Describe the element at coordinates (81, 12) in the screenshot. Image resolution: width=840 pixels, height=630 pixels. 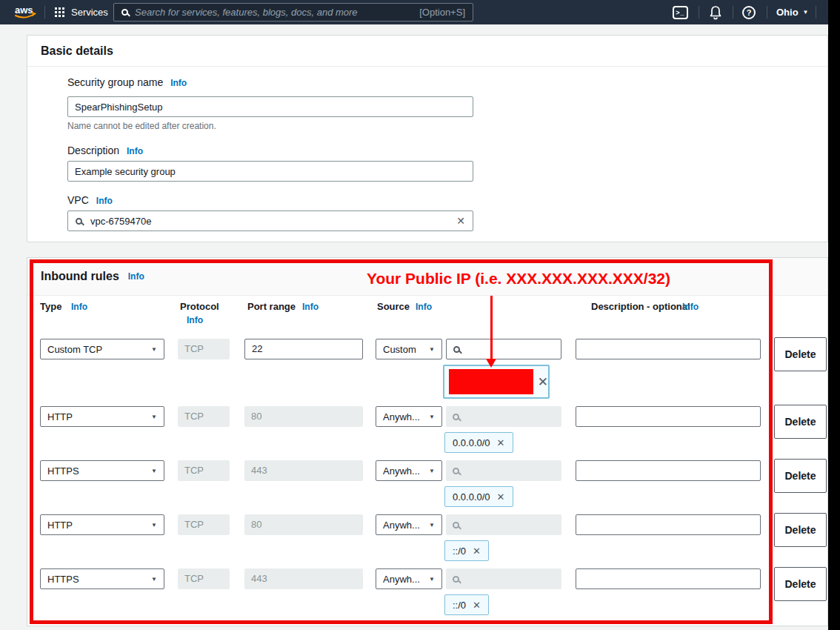
I see `services-menu: Services` at that location.